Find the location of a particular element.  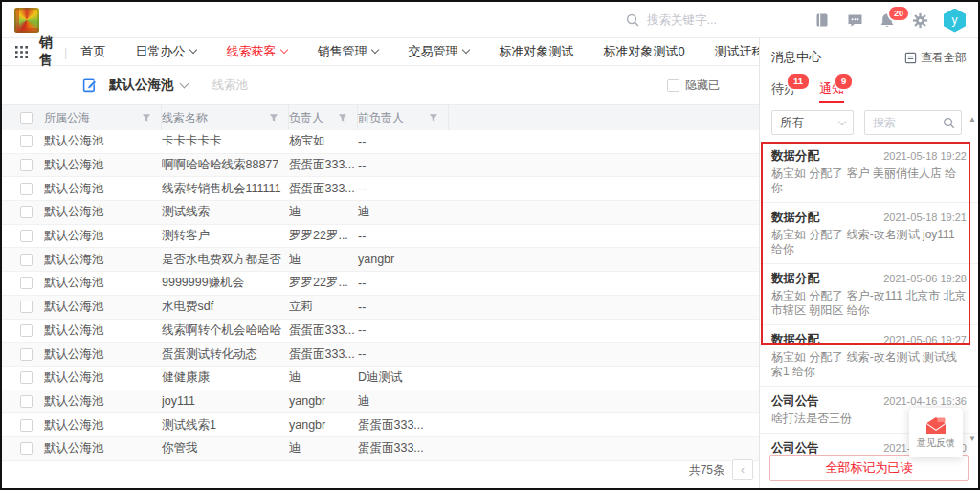

table-row: 默认公海池 是否水电费双方都是否 迪 yangbr is located at coordinates (381, 260).